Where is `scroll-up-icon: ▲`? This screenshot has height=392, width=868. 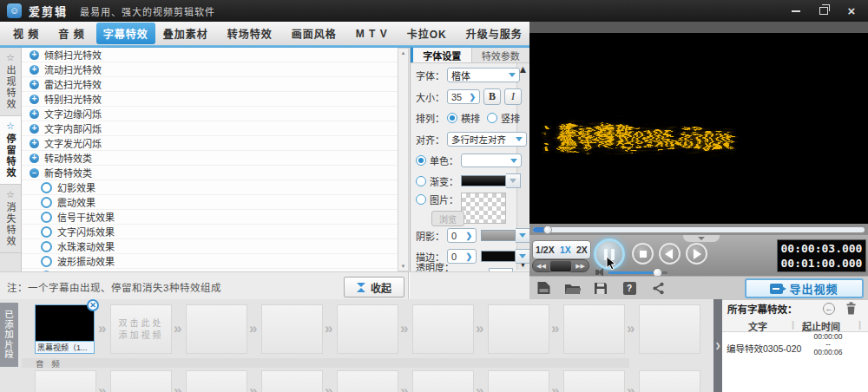
scroll-up-icon: ▲ is located at coordinates (404, 53).